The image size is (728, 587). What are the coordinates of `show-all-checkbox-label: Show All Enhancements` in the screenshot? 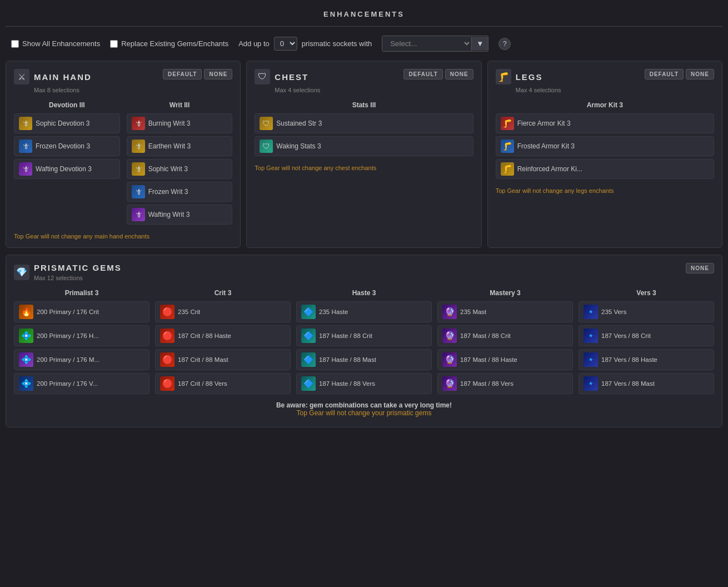 It's located at (56, 43).